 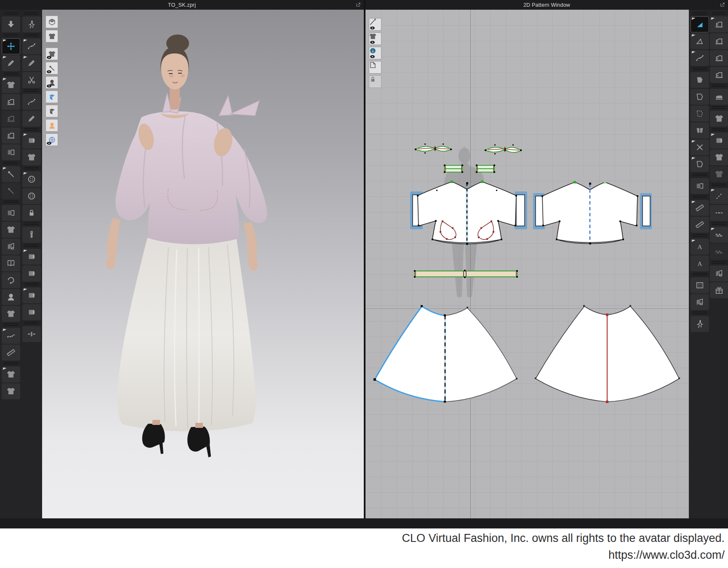 What do you see at coordinates (719, 119) in the screenshot?
I see `tack-2d-button` at bounding box center [719, 119].